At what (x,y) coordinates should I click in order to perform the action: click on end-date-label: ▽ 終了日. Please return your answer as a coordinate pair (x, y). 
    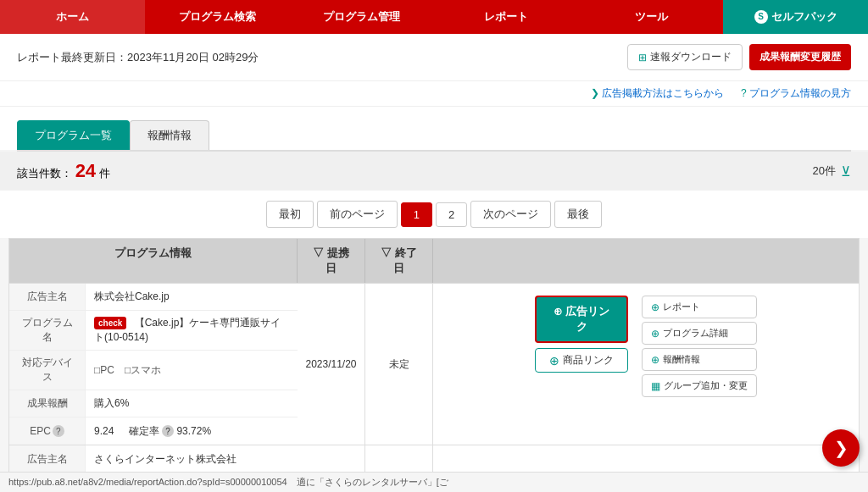
    Looking at the image, I should click on (398, 261).